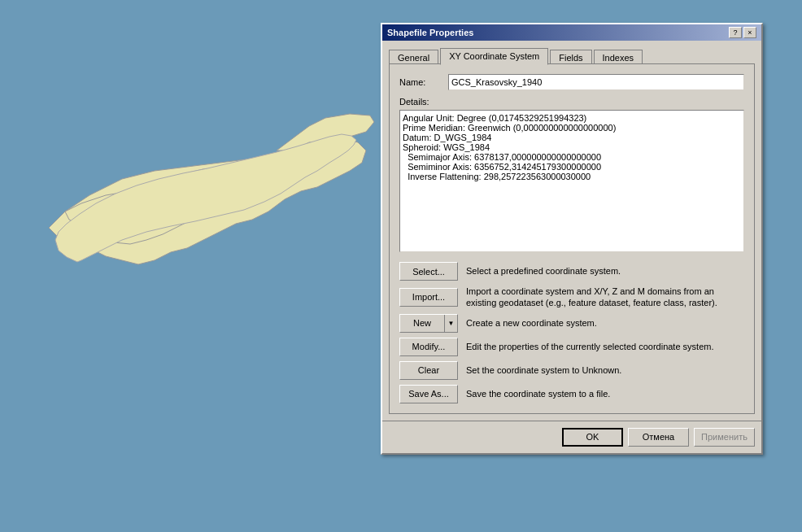 This screenshot has width=802, height=532. I want to click on save-as-description: Save the coordinate system to a file., so click(605, 394).